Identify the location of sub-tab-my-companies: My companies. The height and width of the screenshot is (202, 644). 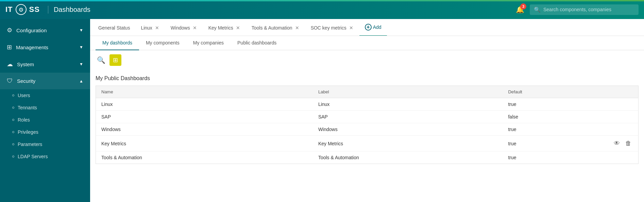
(208, 43).